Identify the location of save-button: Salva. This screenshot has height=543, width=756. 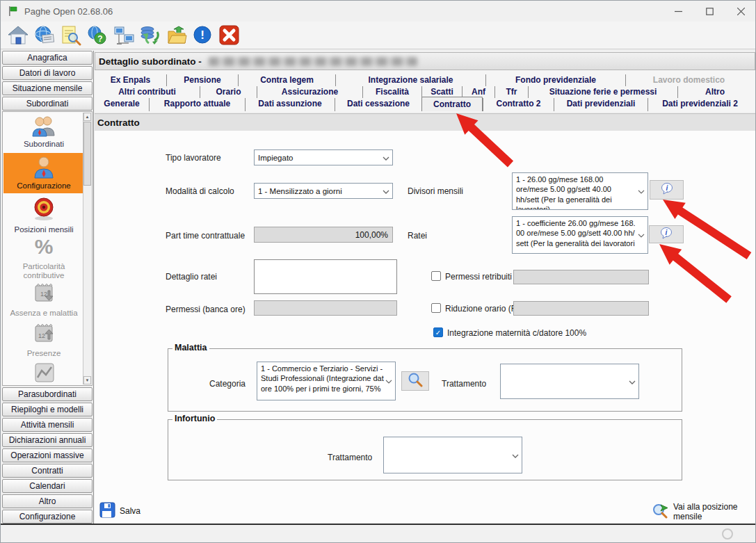
(120, 511).